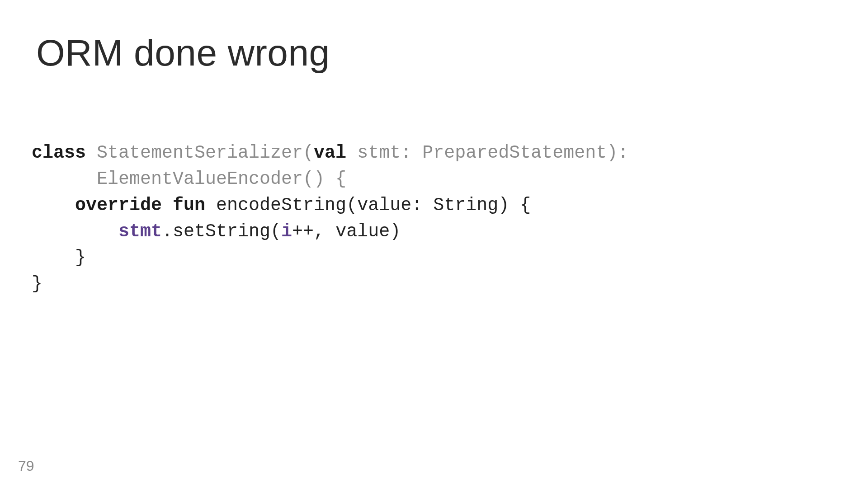 This screenshot has width=868, height=488. I want to click on page-number: 79, so click(26, 466).